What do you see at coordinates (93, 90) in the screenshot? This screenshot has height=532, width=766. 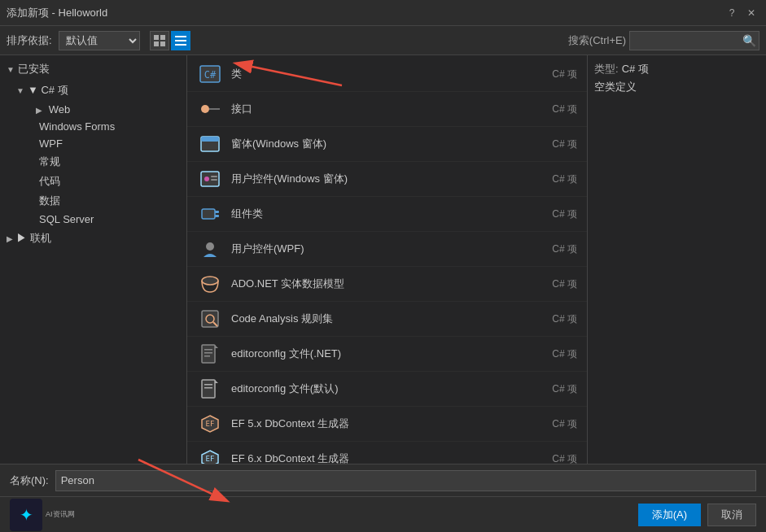 I see `sidebar-csharp: ▼ ▼ C# 项` at bounding box center [93, 90].